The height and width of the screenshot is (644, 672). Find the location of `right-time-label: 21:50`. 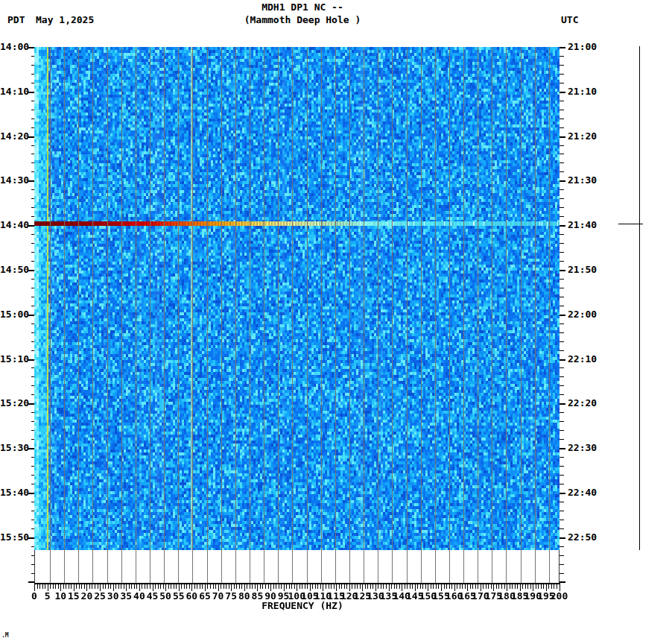

right-time-label: 21:50 is located at coordinates (586, 270).